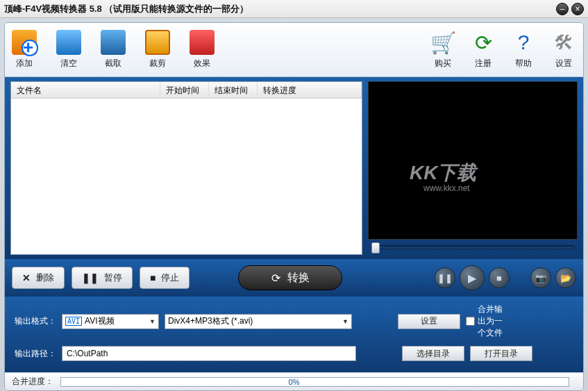 This screenshot has width=588, height=391. Describe the element at coordinates (113, 42) in the screenshot. I see `capture-icon` at that location.